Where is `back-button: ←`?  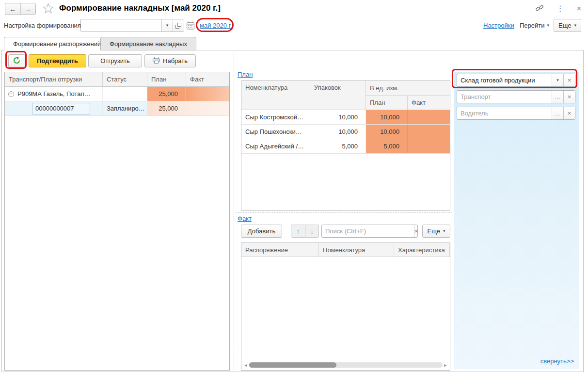 back-button: ← is located at coordinates (13, 9).